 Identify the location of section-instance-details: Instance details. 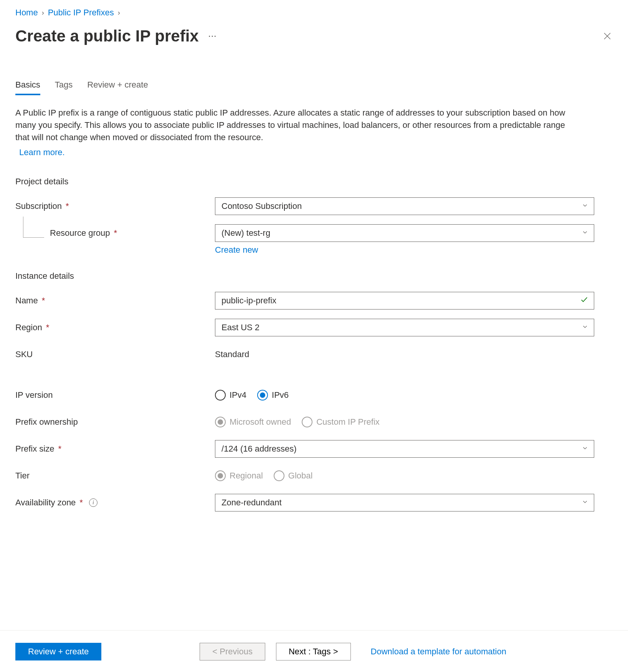
(314, 276).